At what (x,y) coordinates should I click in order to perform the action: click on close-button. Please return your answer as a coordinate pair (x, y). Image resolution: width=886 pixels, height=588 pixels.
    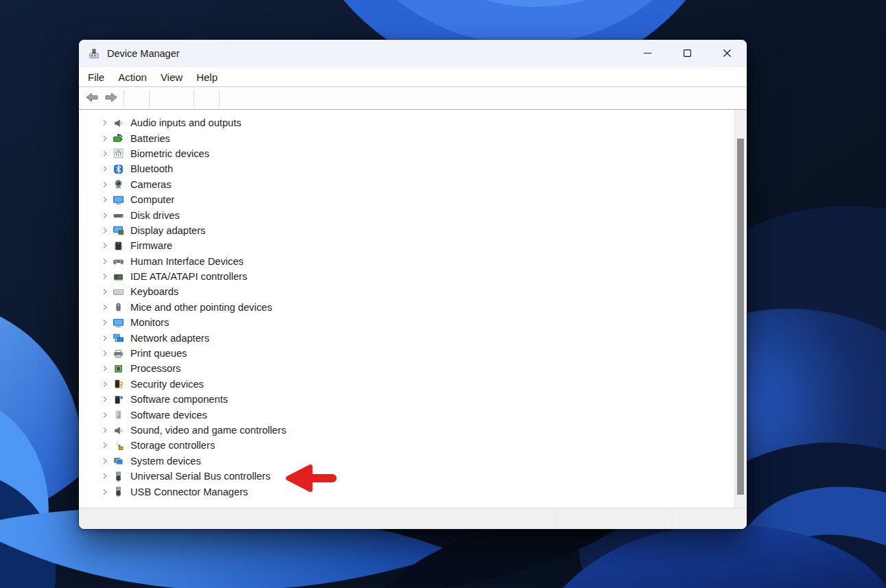
    Looking at the image, I should click on (727, 54).